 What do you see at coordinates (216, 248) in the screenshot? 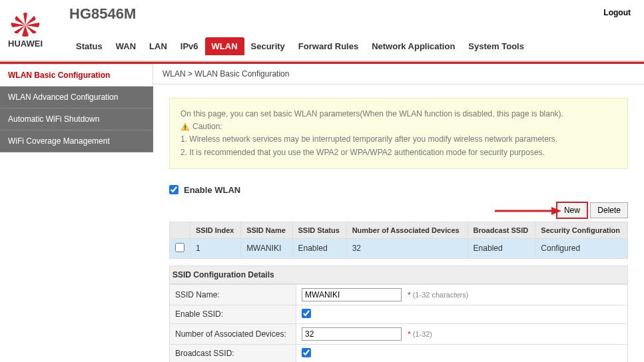
I see `cell-index: 1` at bounding box center [216, 248].